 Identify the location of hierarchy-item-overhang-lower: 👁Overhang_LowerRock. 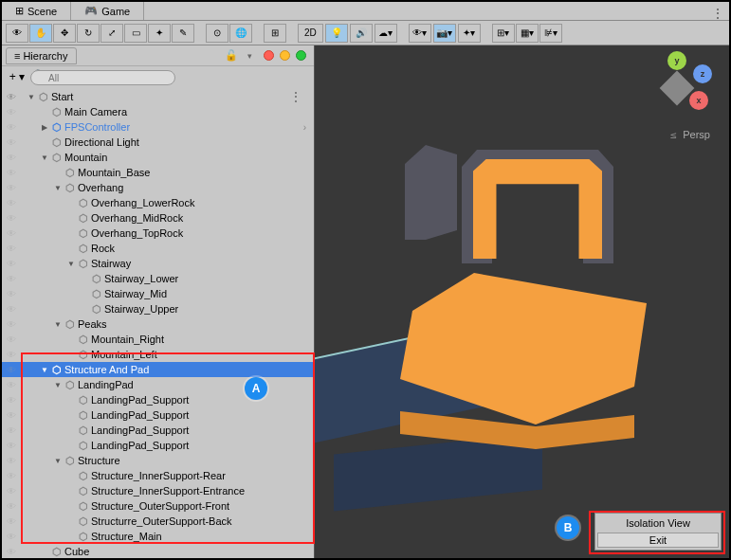
(157, 203).